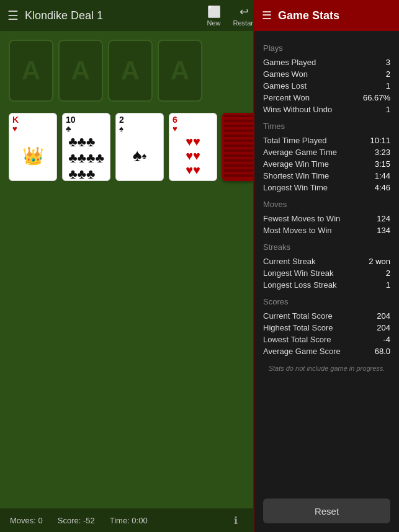 The image size is (399, 532). I want to click on card-center: 👑, so click(33, 156).